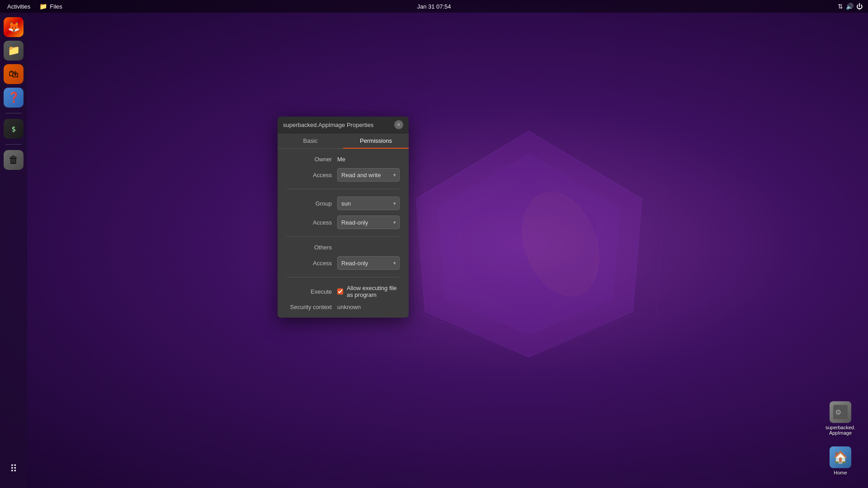 Image resolution: width=868 pixels, height=488 pixels. Describe the element at coordinates (840, 412) in the screenshot. I see `appimage-icon-svg: ⚙` at that location.